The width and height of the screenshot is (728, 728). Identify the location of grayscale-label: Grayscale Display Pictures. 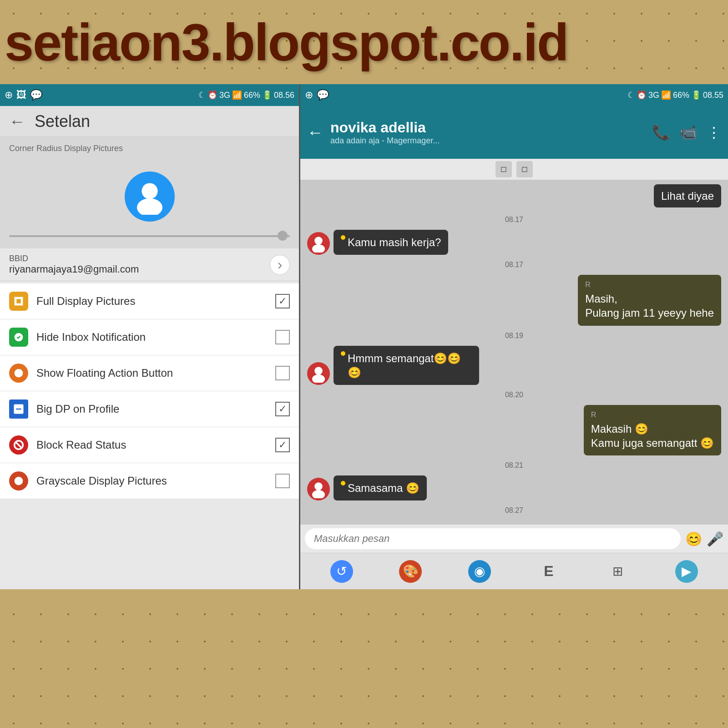
(156, 481).